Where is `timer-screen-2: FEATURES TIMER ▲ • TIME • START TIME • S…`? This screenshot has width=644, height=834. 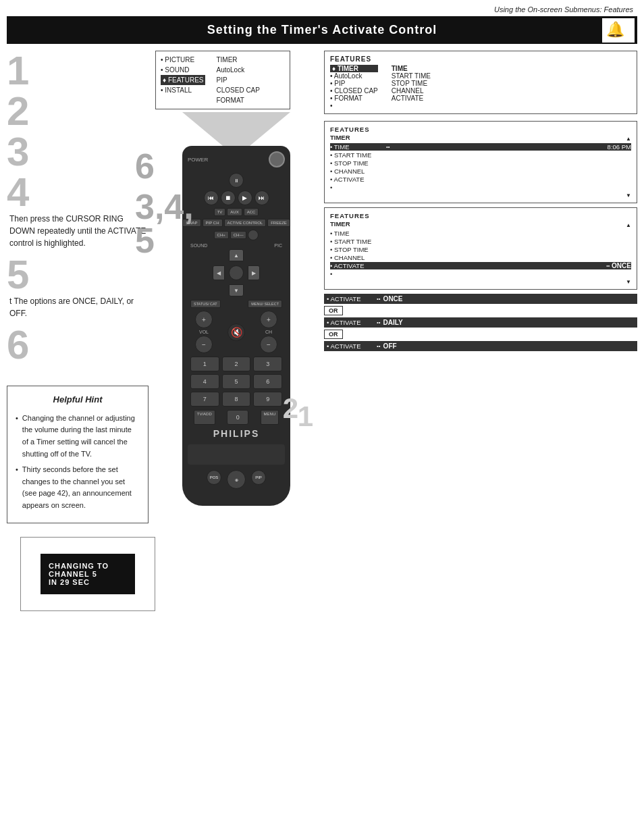
timer-screen-2: FEATURES TIMER ▲ • TIME • START TIME • S… is located at coordinates (481, 249).